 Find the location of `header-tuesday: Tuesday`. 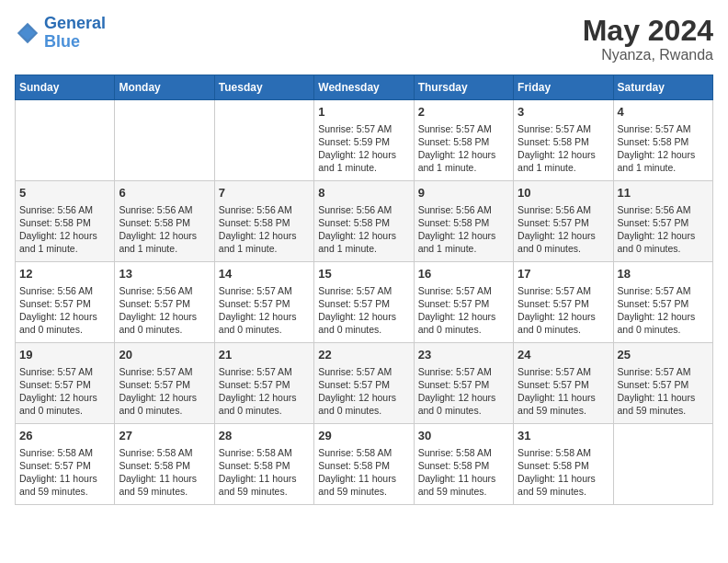

header-tuesday: Tuesday is located at coordinates (264, 88).